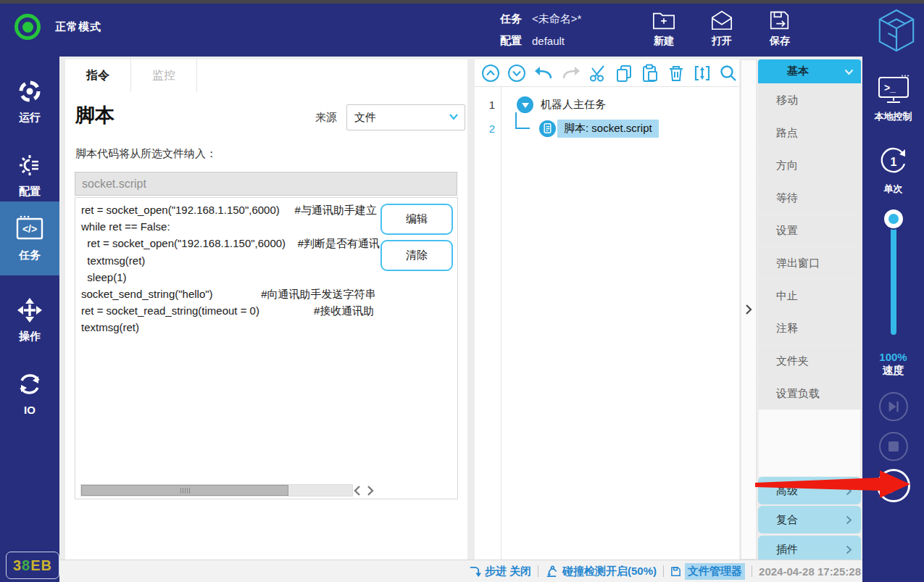  I want to click on speed-readout: 100% 速度, so click(893, 364).